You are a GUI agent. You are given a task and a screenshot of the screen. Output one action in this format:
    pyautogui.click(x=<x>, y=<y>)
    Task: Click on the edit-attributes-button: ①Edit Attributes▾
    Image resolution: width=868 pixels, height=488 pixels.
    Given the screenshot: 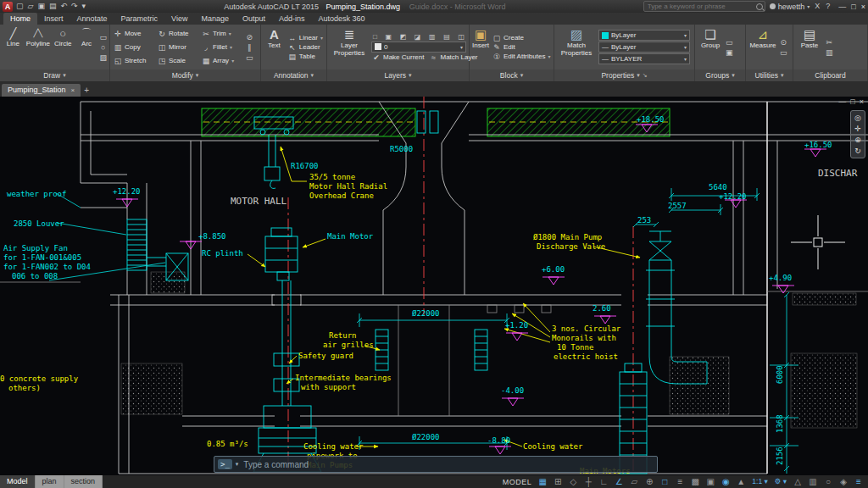 What is the action you would take?
    pyautogui.click(x=521, y=57)
    